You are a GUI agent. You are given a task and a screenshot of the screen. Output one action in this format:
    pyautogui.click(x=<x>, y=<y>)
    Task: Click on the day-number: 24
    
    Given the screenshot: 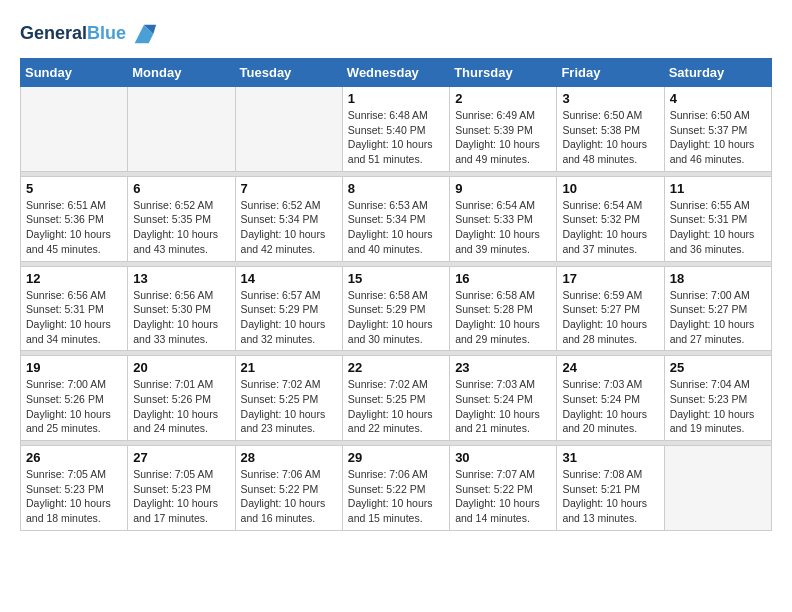 What is the action you would take?
    pyautogui.click(x=610, y=368)
    